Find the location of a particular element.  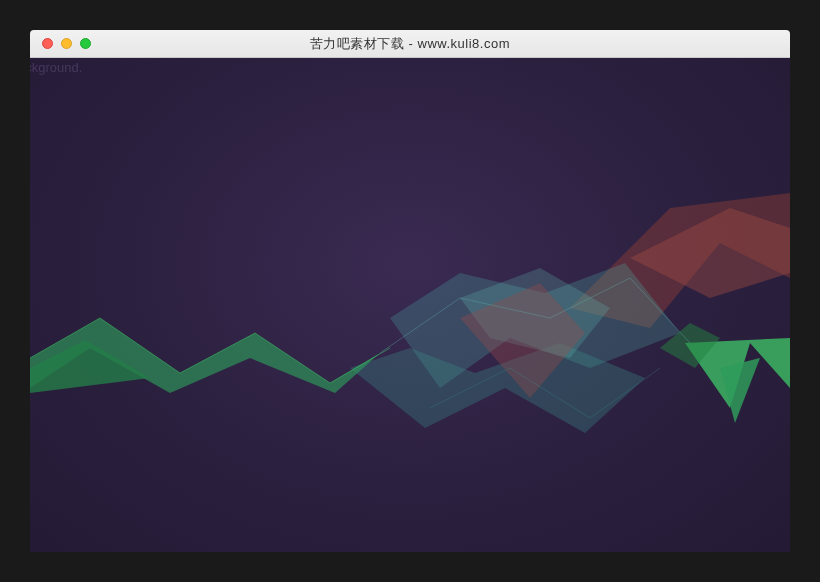

close-icon is located at coordinates (48, 44).